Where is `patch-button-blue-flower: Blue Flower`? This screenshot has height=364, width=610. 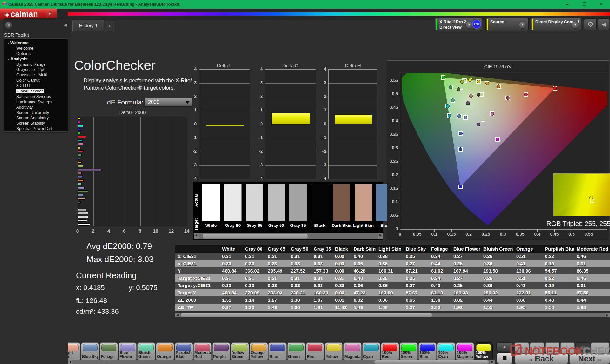
patch-button-blue-flower: Blue Flower is located at coordinates (128, 351).